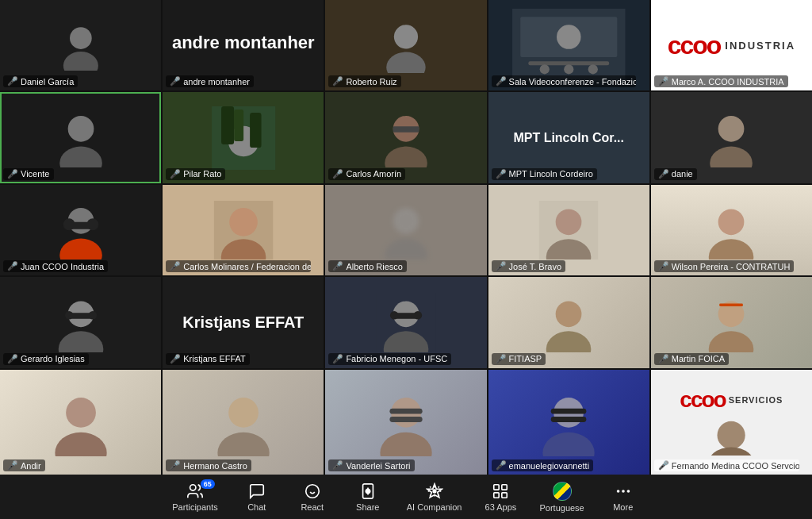  I want to click on ai-companion-button: AI Companion, so click(435, 497).